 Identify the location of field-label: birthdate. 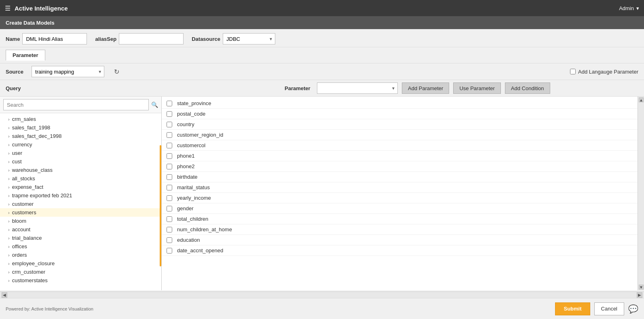
(188, 177).